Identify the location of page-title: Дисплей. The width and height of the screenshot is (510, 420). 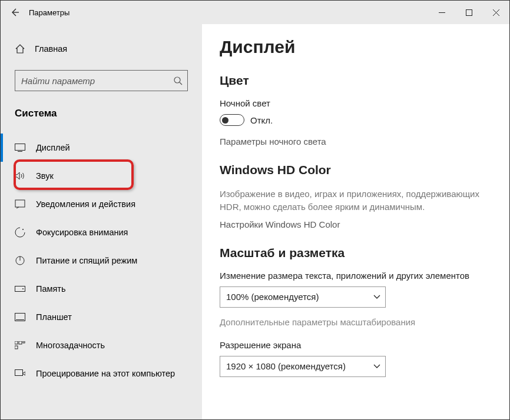
(356, 47).